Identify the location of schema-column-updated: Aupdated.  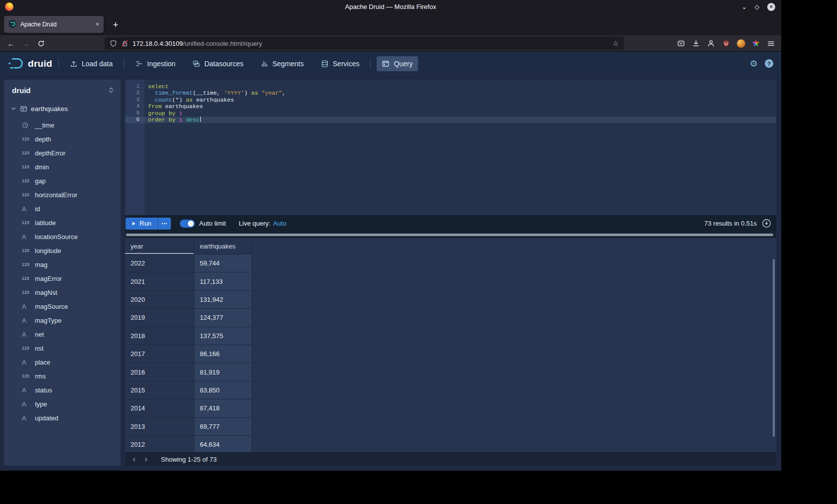
(62, 418).